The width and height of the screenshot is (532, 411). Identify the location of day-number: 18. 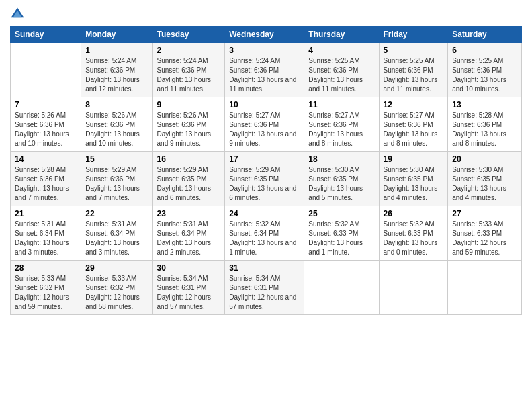
(341, 159).